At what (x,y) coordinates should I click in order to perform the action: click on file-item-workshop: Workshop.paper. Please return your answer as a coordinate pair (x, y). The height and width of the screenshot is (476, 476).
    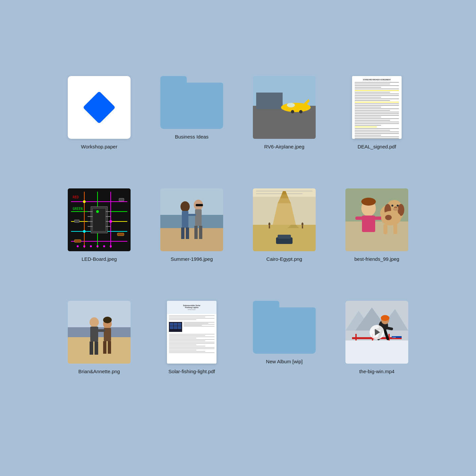
    Looking at the image, I should click on (99, 126).